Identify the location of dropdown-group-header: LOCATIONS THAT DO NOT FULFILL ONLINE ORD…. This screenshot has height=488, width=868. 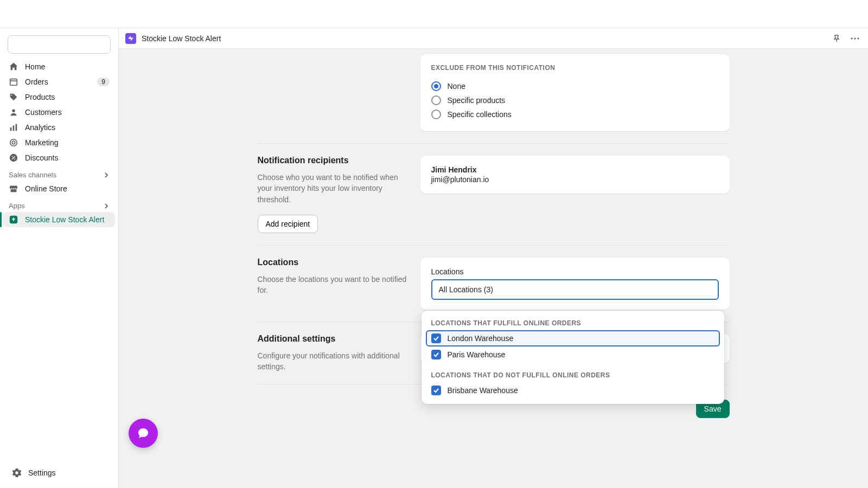
(573, 375).